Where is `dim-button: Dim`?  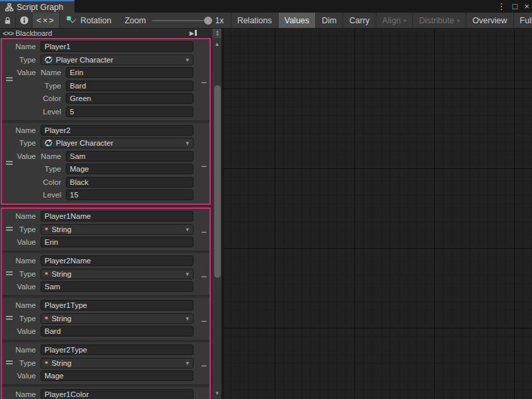 dim-button: Dim is located at coordinates (329, 20).